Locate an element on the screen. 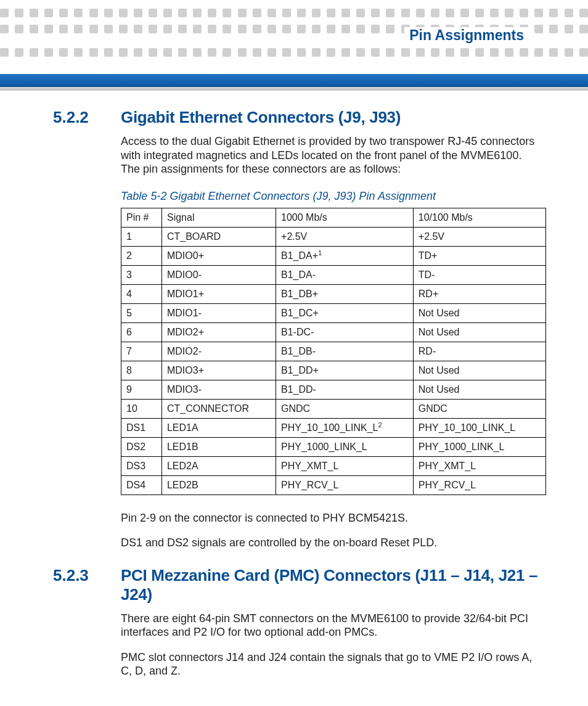  col-pin: Pin # is located at coordinates (142, 217).